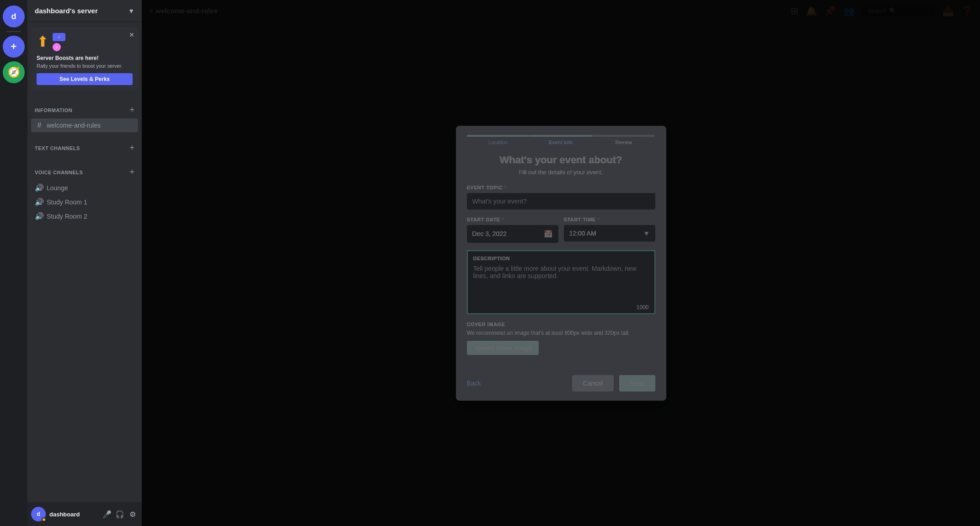 This screenshot has height=526, width=980. I want to click on text-channel-icon: #, so click(39, 125).